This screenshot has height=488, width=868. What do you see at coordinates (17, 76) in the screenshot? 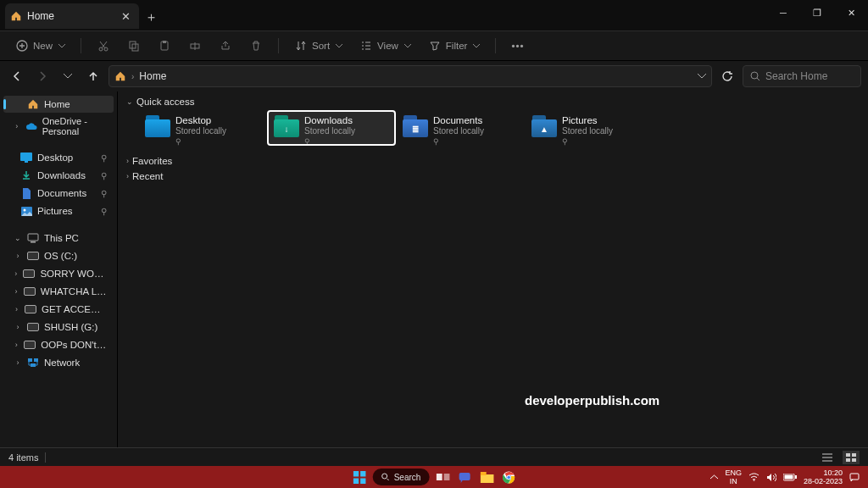
I see `back-button` at bounding box center [17, 76].